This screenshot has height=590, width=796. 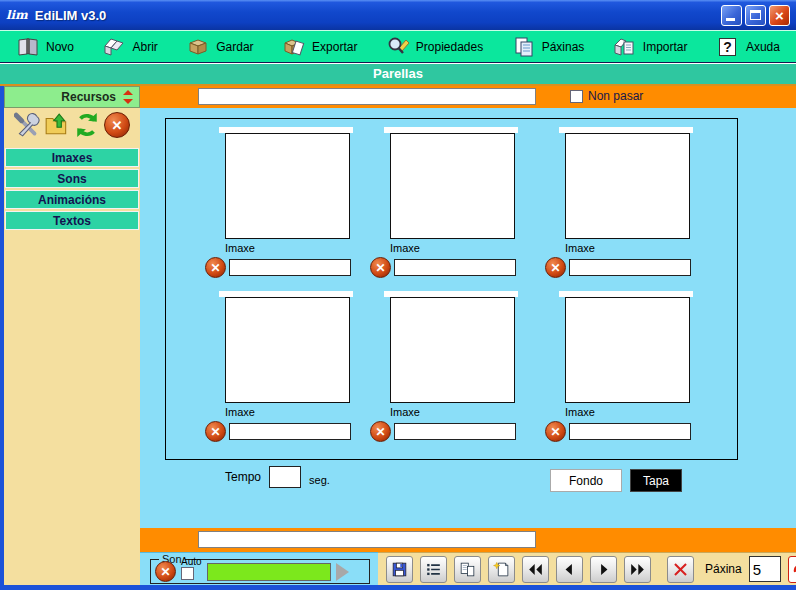 I want to click on non-pasar-option: Non pasar, so click(x=606, y=96).